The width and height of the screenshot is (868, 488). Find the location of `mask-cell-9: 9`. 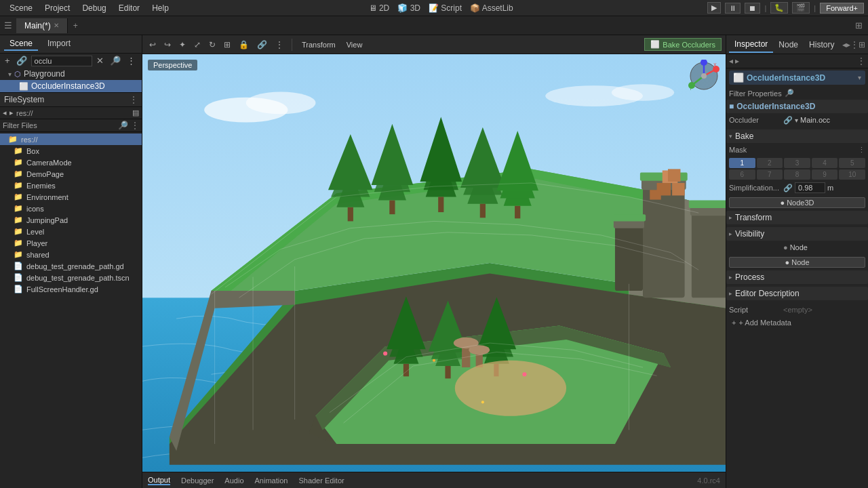

mask-cell-9: 9 is located at coordinates (825, 175).